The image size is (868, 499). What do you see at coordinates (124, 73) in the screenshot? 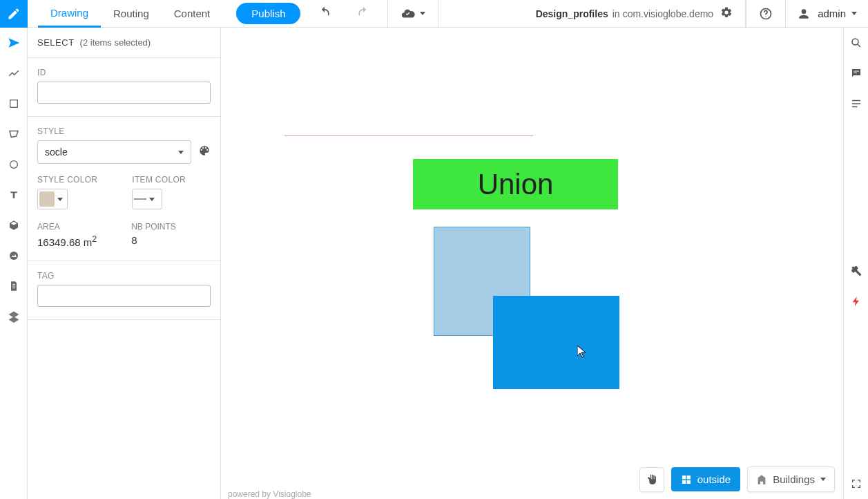
I see `id-label: ID` at bounding box center [124, 73].